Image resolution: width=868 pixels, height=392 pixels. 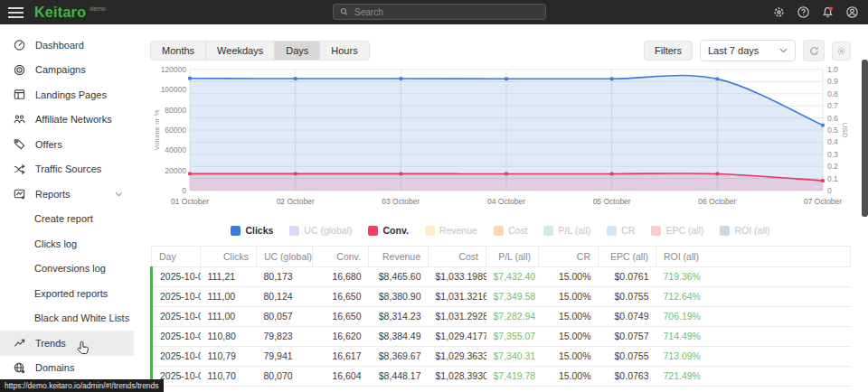 What do you see at coordinates (67, 294) in the screenshot?
I see `sidebar-item-exported-reports: Exported reports` at bounding box center [67, 294].